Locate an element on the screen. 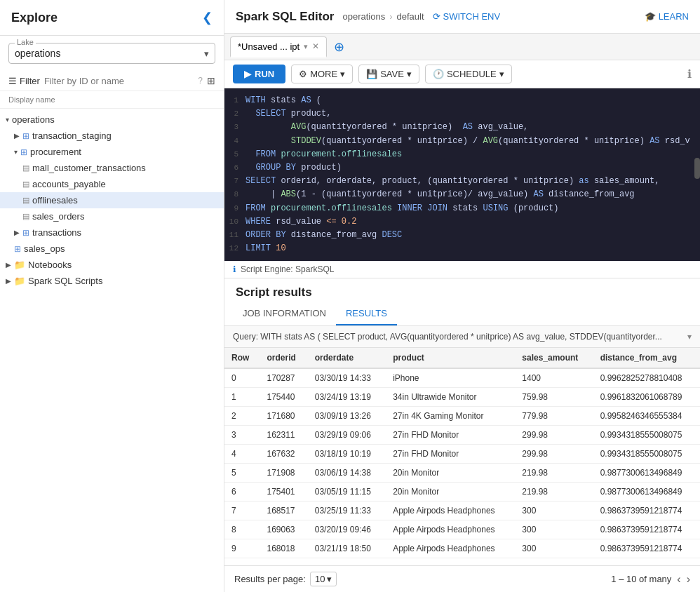 This screenshot has height=592, width=700. tree-item-label: Spark SQL Scripts is located at coordinates (65, 281).